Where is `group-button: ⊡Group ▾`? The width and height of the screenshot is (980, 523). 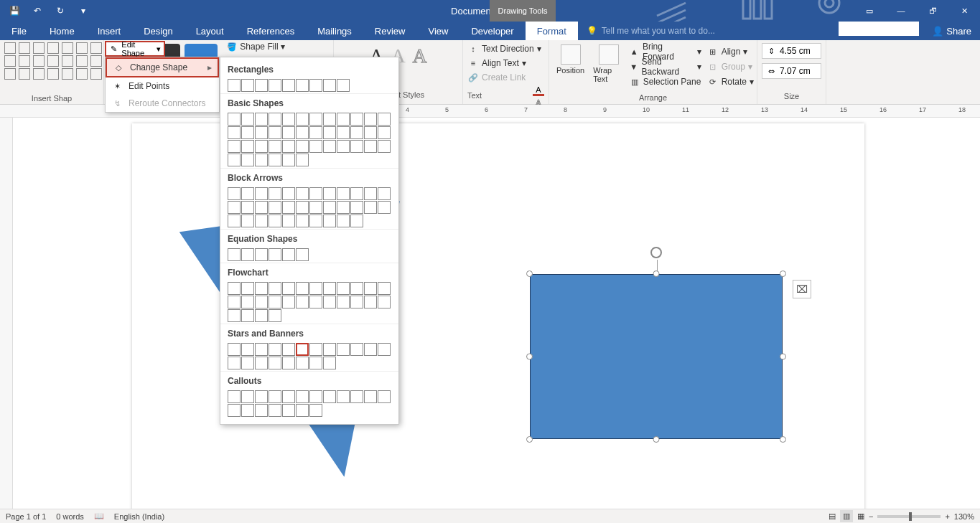
group-button: ⊡Group ▾ is located at coordinates (731, 67).